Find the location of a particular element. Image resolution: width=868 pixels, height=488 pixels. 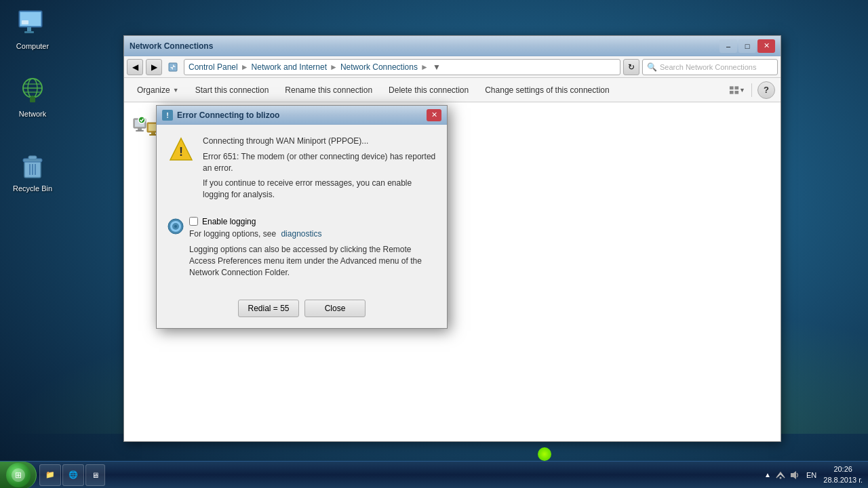

dialog-title-text: Error Connecting to blizoo is located at coordinates (228, 115).